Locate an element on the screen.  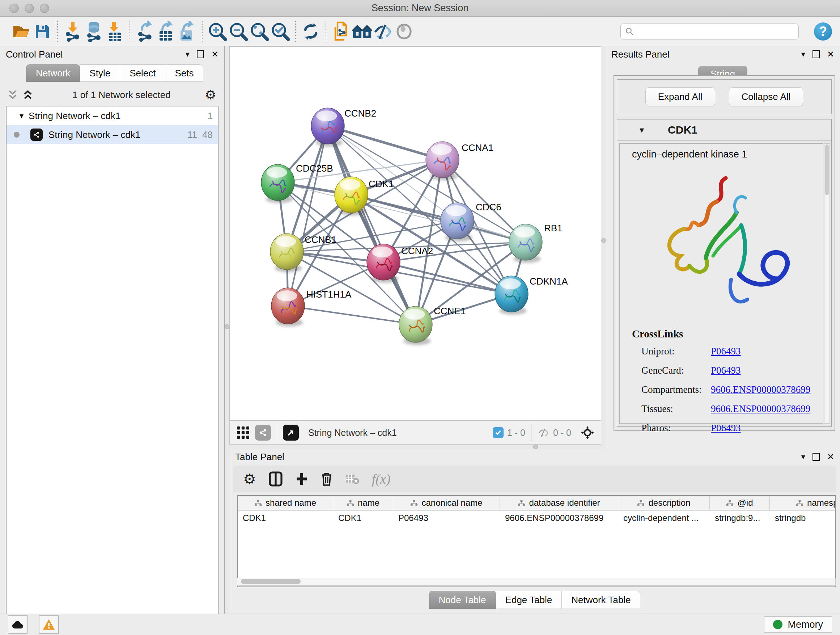
tab-edge-table: Edge Table is located at coordinates (529, 600).